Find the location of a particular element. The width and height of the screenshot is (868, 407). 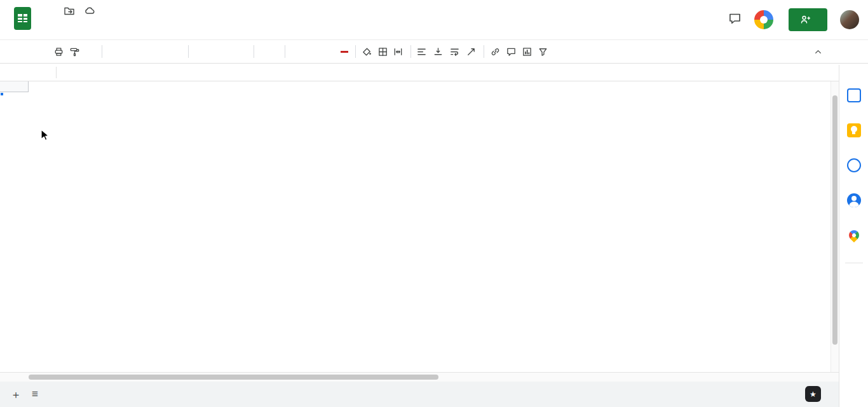

selected-cell-outline is located at coordinates (1, 93).